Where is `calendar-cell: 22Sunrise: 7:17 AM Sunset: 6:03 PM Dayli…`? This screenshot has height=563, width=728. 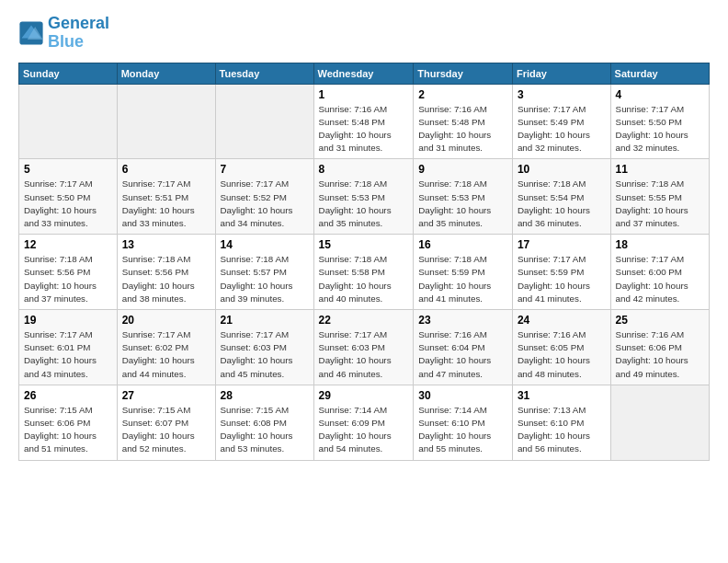 calendar-cell: 22Sunrise: 7:17 AM Sunset: 6:03 PM Dayli… is located at coordinates (364, 348).